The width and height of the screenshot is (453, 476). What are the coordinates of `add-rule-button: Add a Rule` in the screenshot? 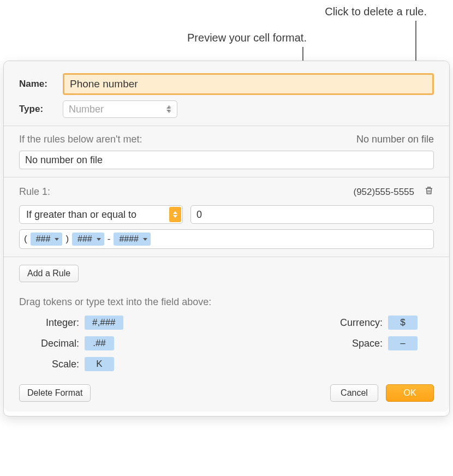 It's located at (49, 273).